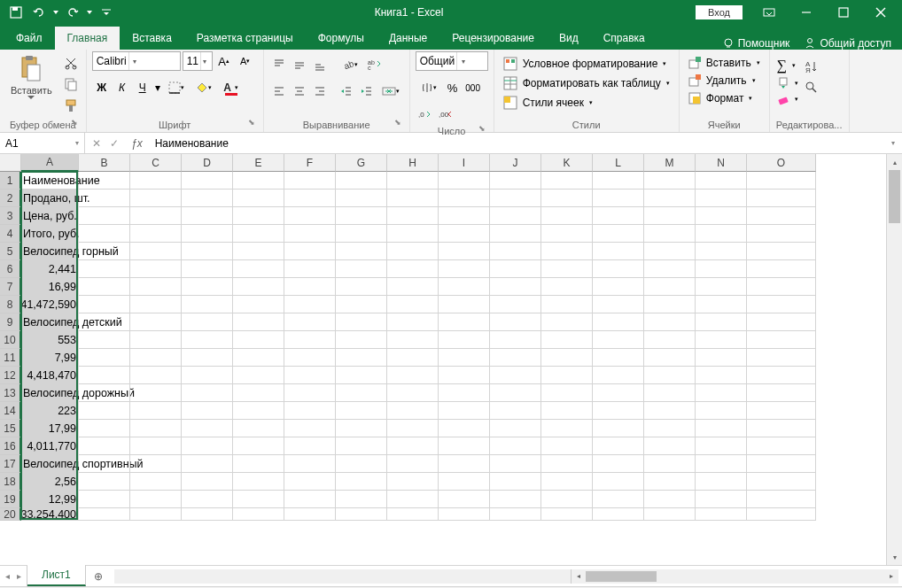  I want to click on column-header: O, so click(781, 163).